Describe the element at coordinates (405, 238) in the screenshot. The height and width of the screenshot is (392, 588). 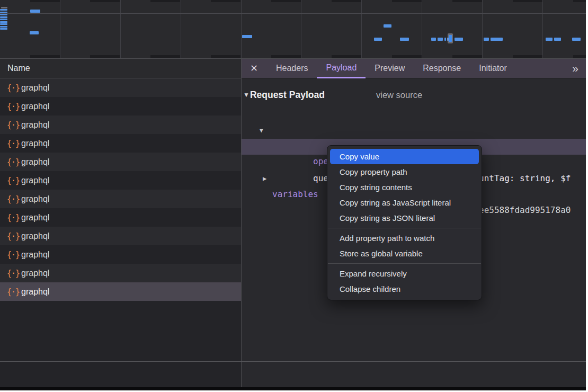
I see `menu-item-add-property-path-to-watch: Add property path to watch` at that location.